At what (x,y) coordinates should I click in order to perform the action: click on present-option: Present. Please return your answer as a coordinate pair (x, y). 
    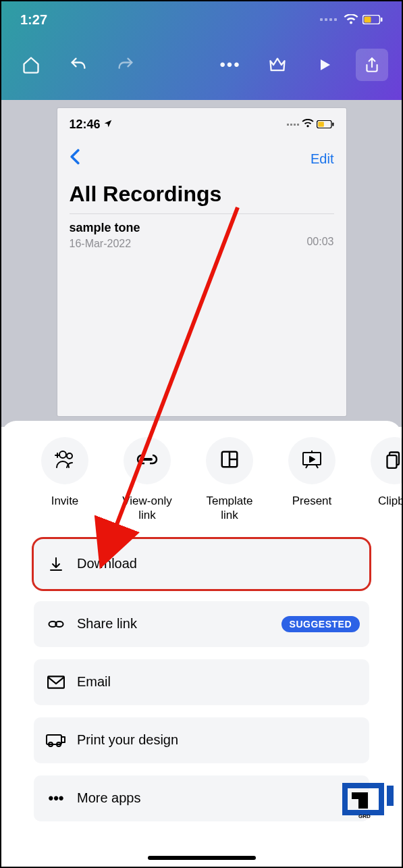
    Looking at the image, I should click on (312, 480).